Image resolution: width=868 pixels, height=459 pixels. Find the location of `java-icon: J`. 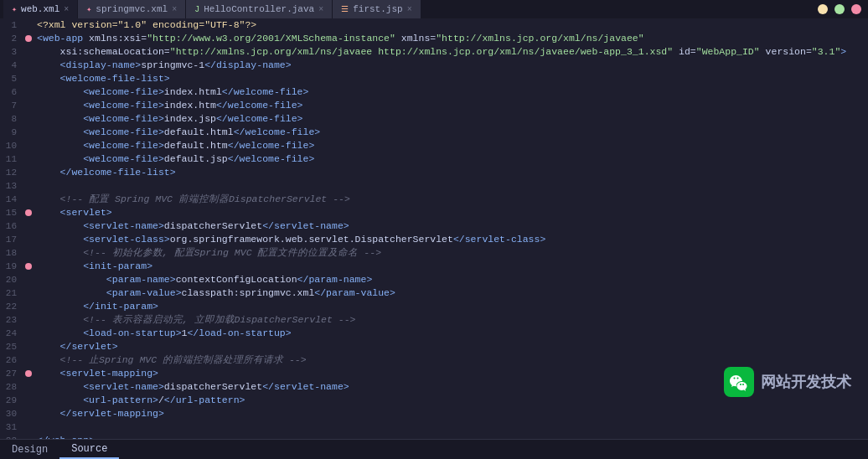

java-icon: J is located at coordinates (197, 10).